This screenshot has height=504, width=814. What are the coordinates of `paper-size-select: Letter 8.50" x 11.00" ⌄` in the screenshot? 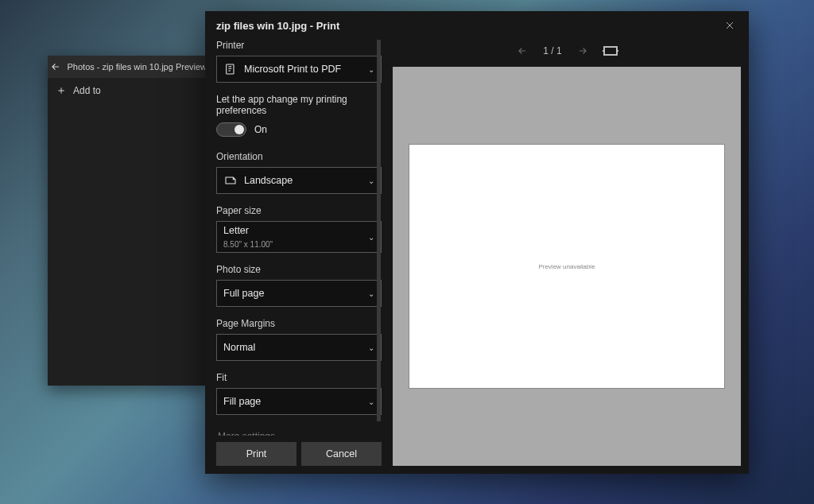 It's located at (299, 237).